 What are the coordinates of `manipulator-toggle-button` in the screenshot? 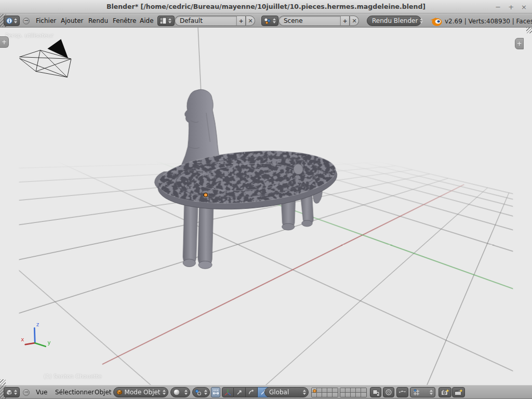 It's located at (228, 392).